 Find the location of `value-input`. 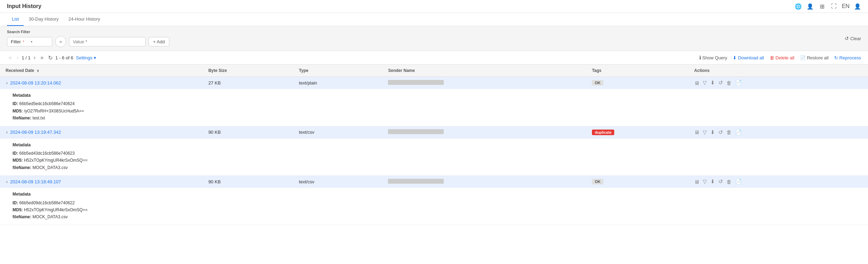

value-input is located at coordinates (107, 42).